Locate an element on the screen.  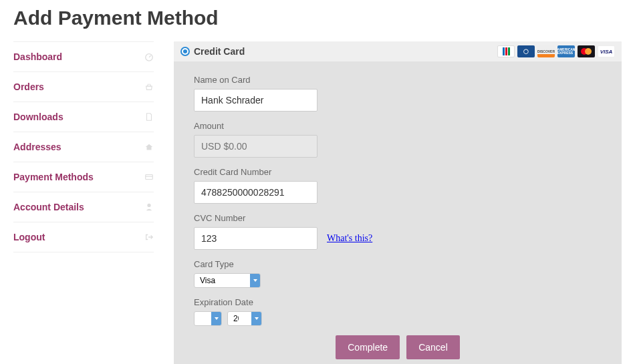
card-icon is located at coordinates (149, 177).